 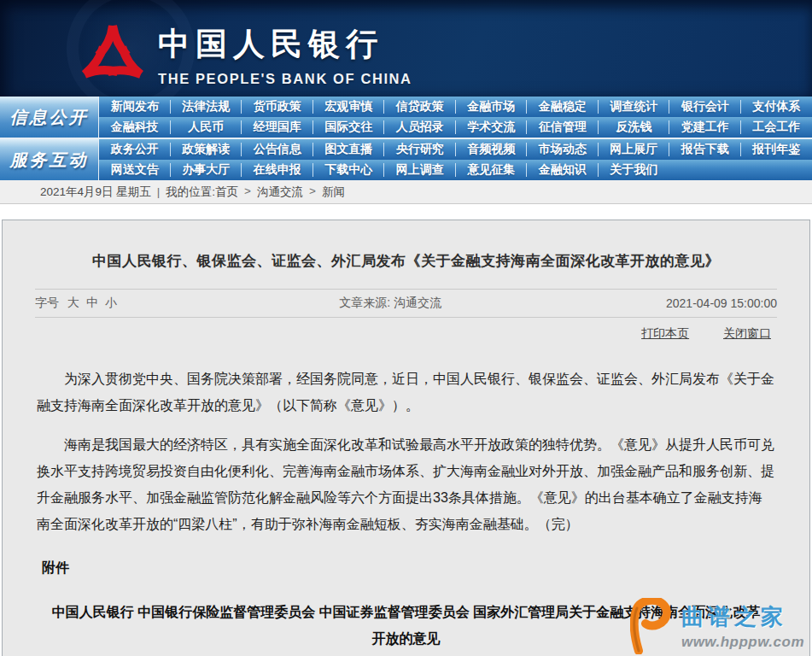 I want to click on nav-item: 在线申报, so click(x=277, y=170).